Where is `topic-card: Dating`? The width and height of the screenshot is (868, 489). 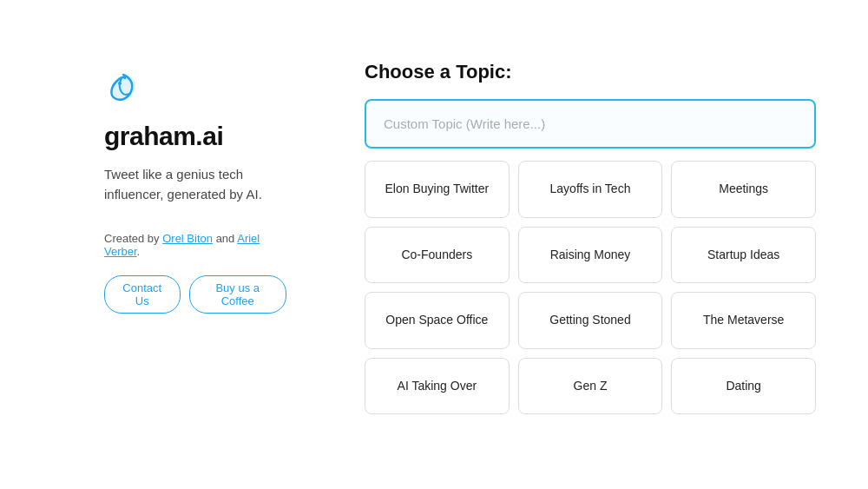
topic-card: Dating is located at coordinates (743, 387).